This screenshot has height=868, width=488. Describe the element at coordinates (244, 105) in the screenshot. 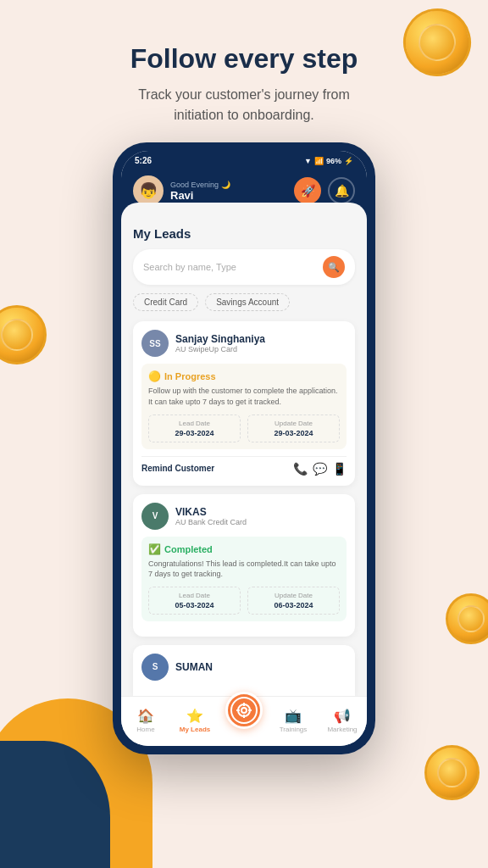

I see `hero-subtitle: Track your customer's journey frominitia…` at that location.